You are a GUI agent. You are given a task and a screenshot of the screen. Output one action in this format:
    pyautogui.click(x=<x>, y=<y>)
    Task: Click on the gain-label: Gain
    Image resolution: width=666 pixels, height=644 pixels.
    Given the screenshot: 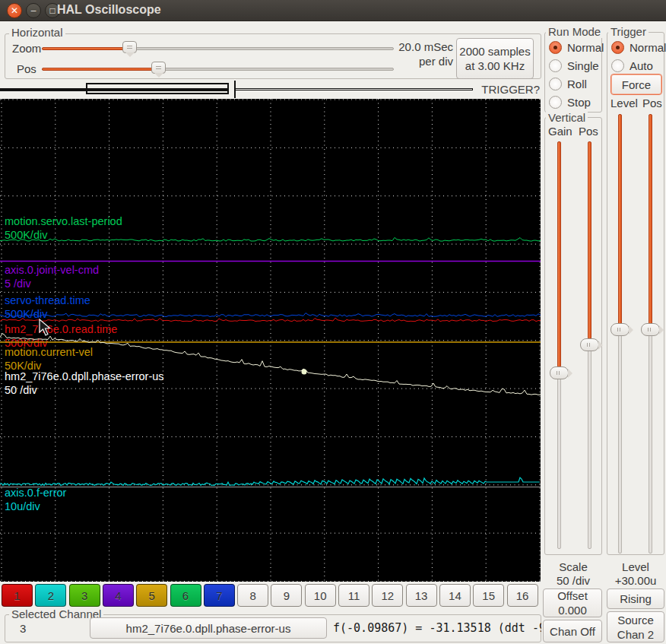 What is the action you would take?
    pyautogui.click(x=560, y=131)
    